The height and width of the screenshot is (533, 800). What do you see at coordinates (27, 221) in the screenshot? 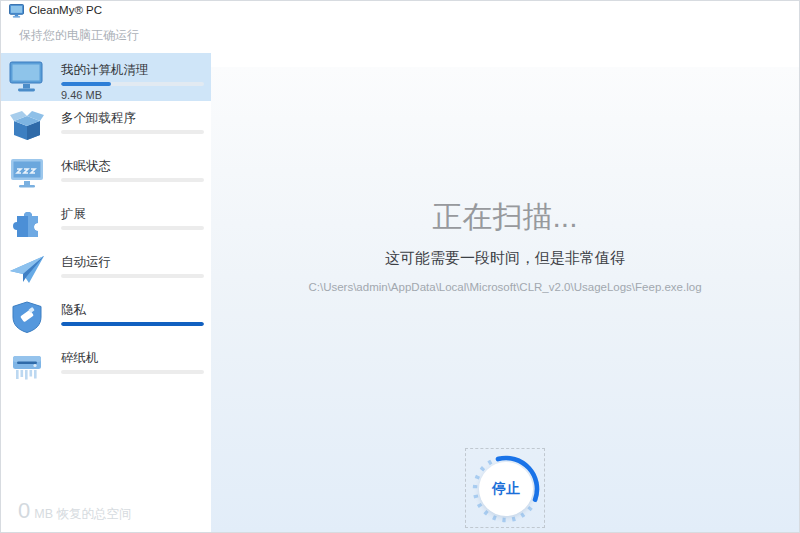
I see `extensions-icon` at bounding box center [27, 221].